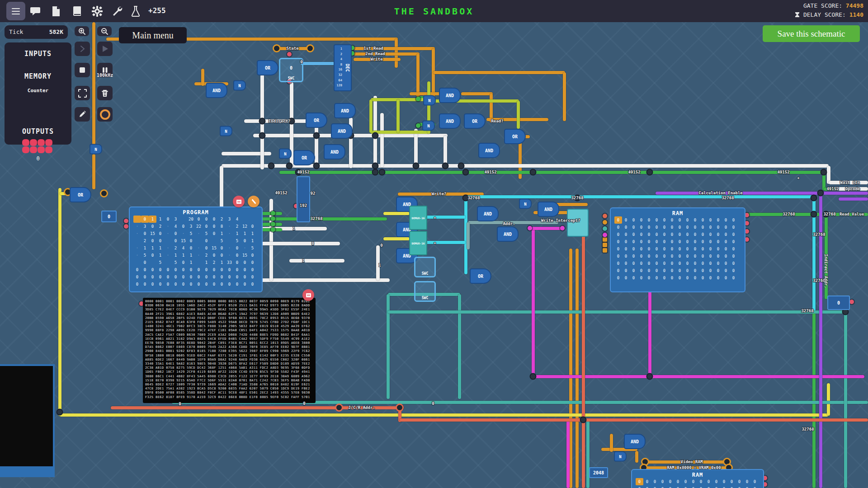 This screenshot has height=488, width=868. I want to click on step-button, so click(82, 49).